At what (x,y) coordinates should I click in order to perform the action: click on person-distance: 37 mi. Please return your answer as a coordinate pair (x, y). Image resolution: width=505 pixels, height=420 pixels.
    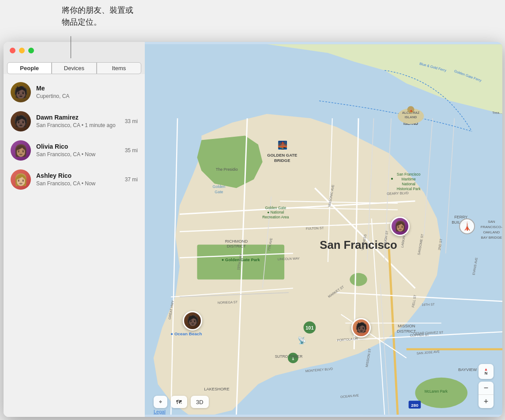
    Looking at the image, I should click on (132, 180).